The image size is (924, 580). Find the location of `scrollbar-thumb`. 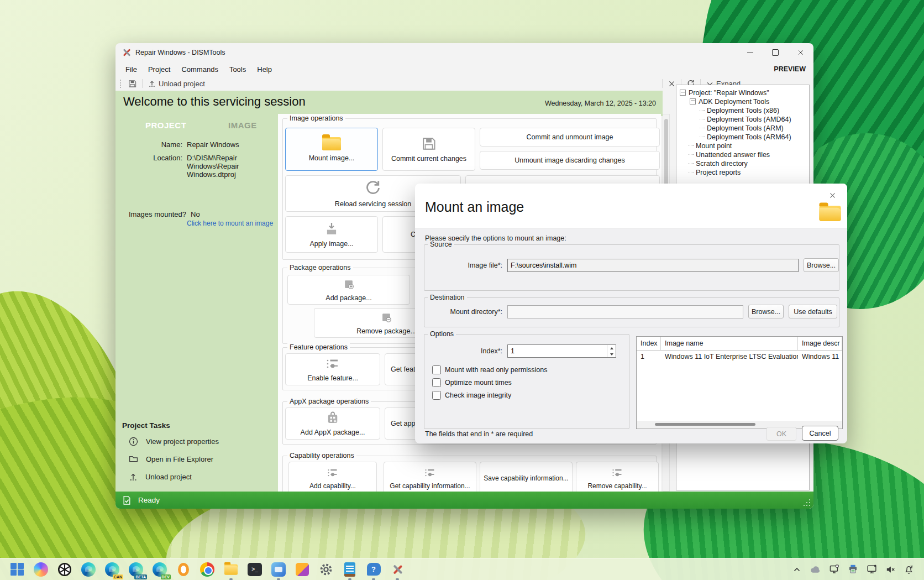

scrollbar-thumb is located at coordinates (666, 153).